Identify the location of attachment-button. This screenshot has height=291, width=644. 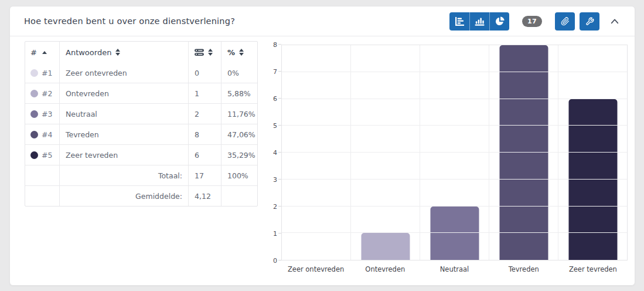
(565, 21).